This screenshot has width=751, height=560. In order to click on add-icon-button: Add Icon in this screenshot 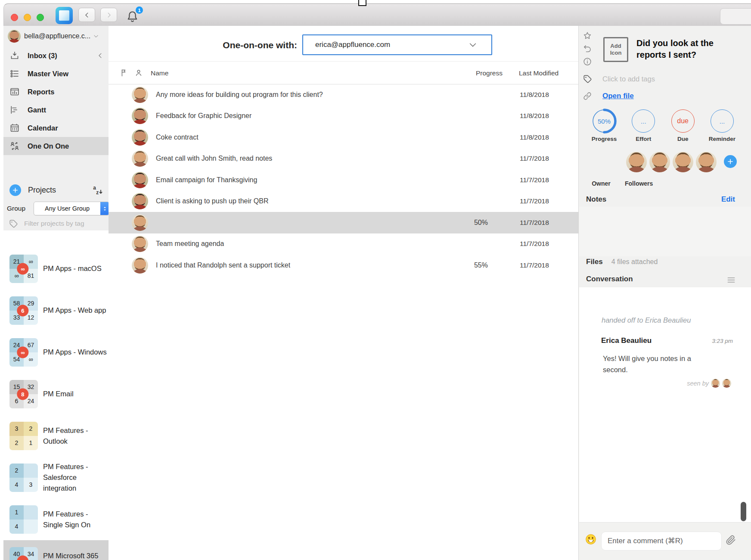, I will do `click(616, 50)`.